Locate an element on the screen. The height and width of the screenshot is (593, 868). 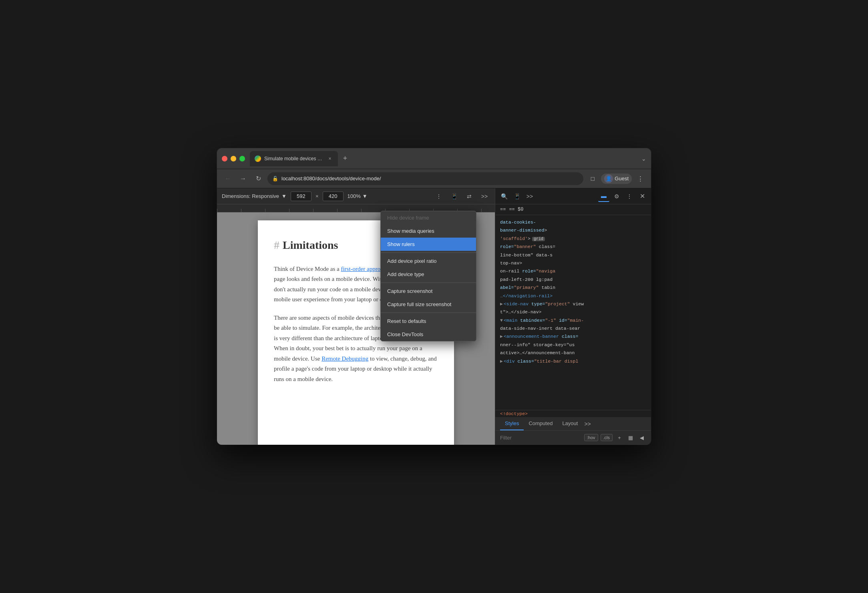
elements-panel-button: ▬ is located at coordinates (604, 196).